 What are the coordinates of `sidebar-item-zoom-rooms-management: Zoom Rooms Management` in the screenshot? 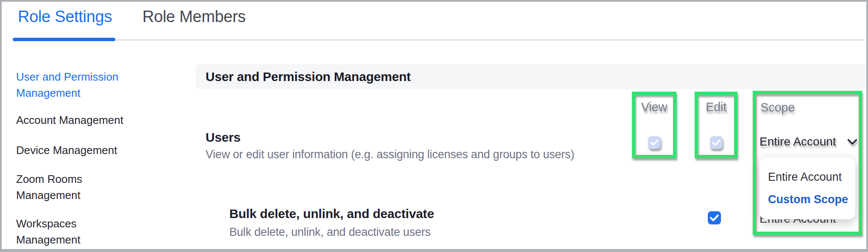 It's located at (84, 187).